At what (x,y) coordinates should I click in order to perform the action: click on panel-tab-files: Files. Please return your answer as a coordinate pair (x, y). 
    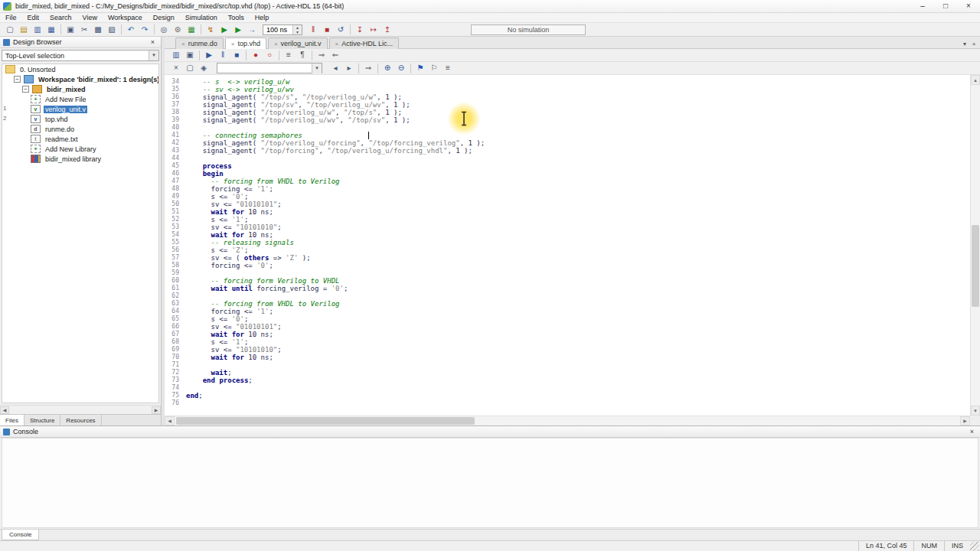
    Looking at the image, I should click on (12, 420).